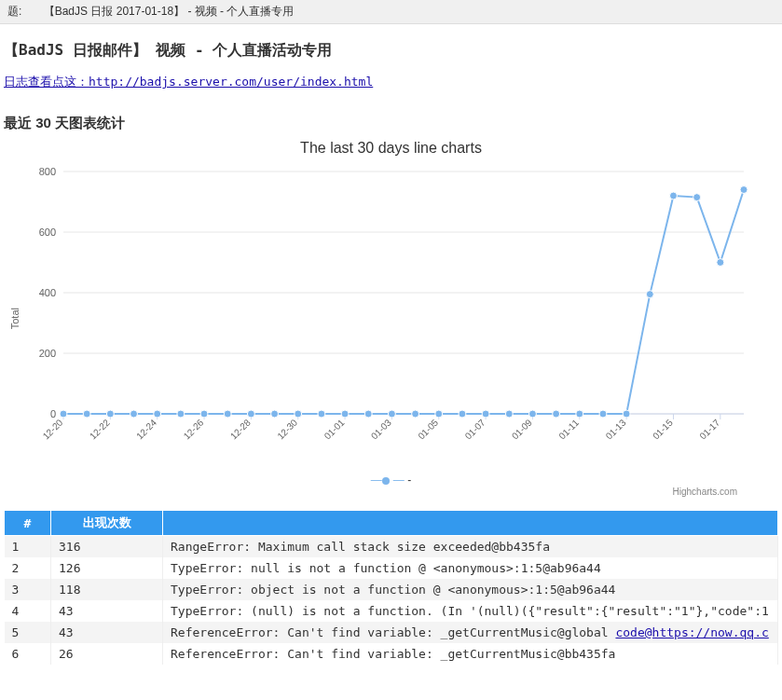  I want to click on table-row: 543ReferenceError: Can't find variable: …, so click(391, 632).